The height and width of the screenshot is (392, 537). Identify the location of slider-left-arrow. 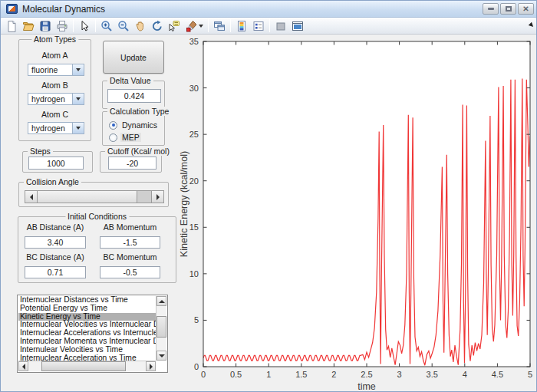
(31, 196).